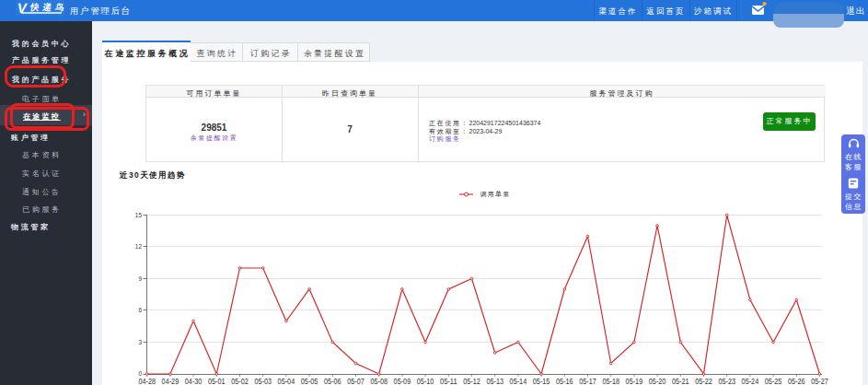 The image size is (868, 385). Describe the element at coordinates (541, 380) in the screenshot. I see `svg-text: 05-15` at that location.